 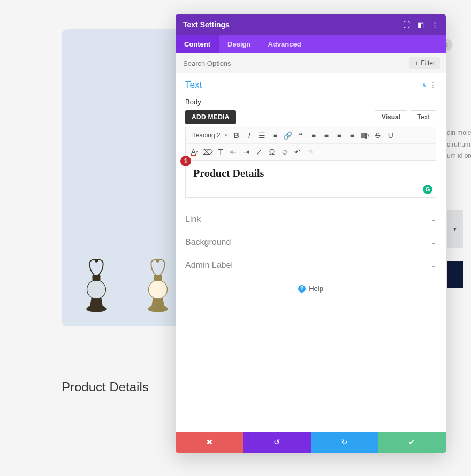 What do you see at coordinates (316, 289) in the screenshot?
I see `help-label: Help` at bounding box center [316, 289].